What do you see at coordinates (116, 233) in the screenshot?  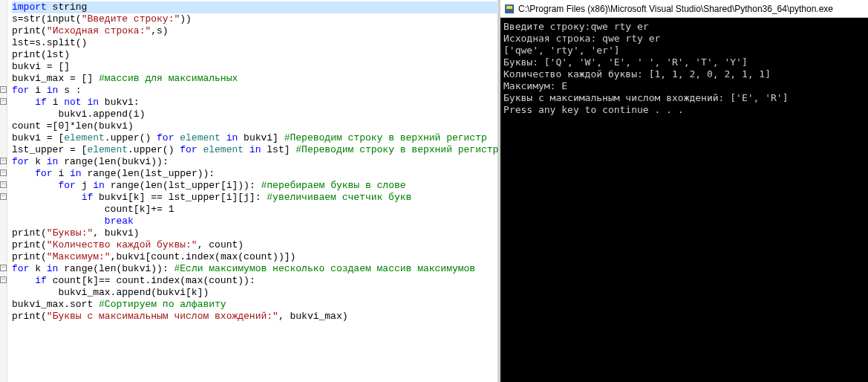 I see `token-op: , bukvi)` at bounding box center [116, 233].